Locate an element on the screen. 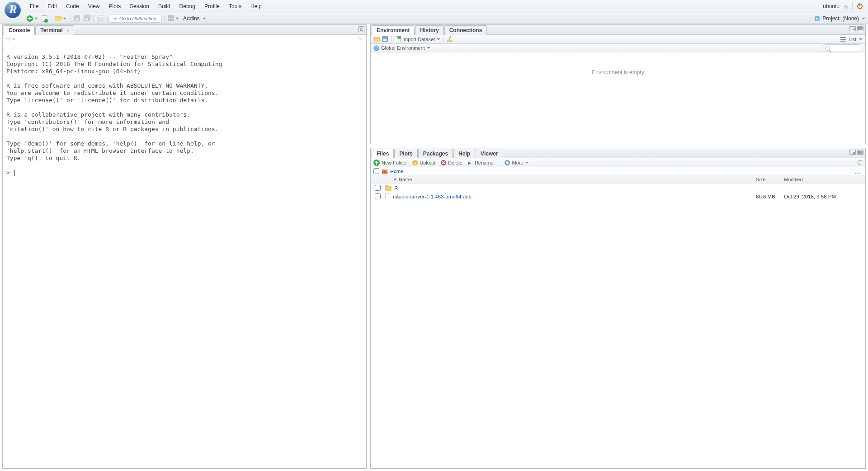 Image resolution: width=868 pixels, height=471 pixels. goto-dir-icon: ⇨ is located at coordinates (14, 39).